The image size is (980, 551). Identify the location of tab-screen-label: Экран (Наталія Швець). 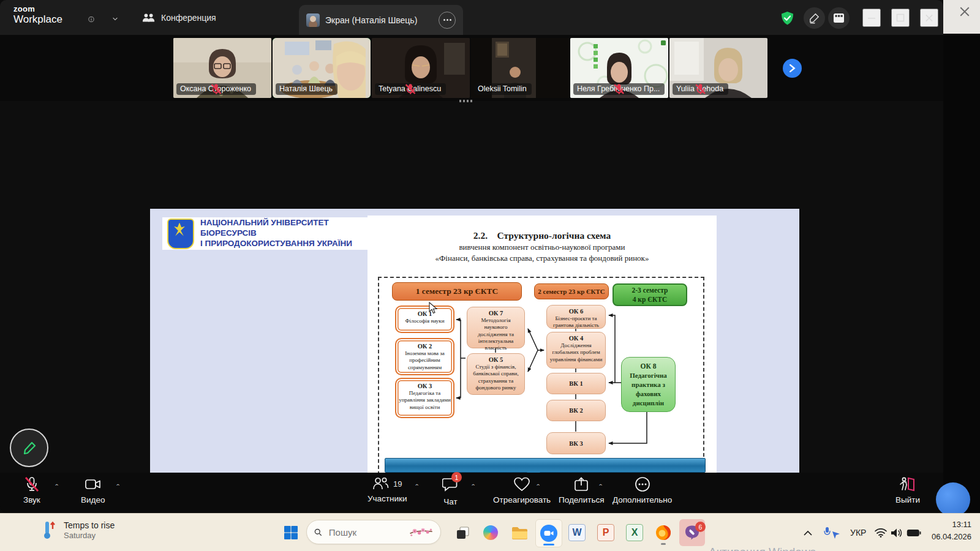
(371, 20).